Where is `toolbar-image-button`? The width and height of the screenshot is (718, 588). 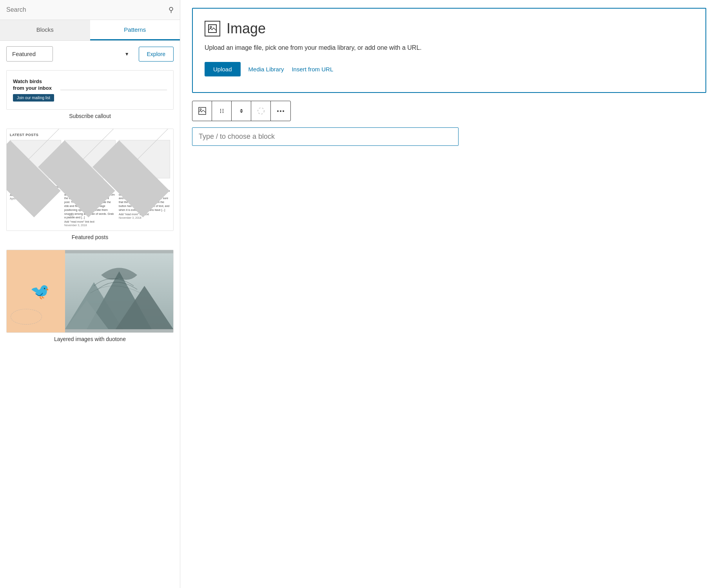
toolbar-image-button is located at coordinates (202, 111).